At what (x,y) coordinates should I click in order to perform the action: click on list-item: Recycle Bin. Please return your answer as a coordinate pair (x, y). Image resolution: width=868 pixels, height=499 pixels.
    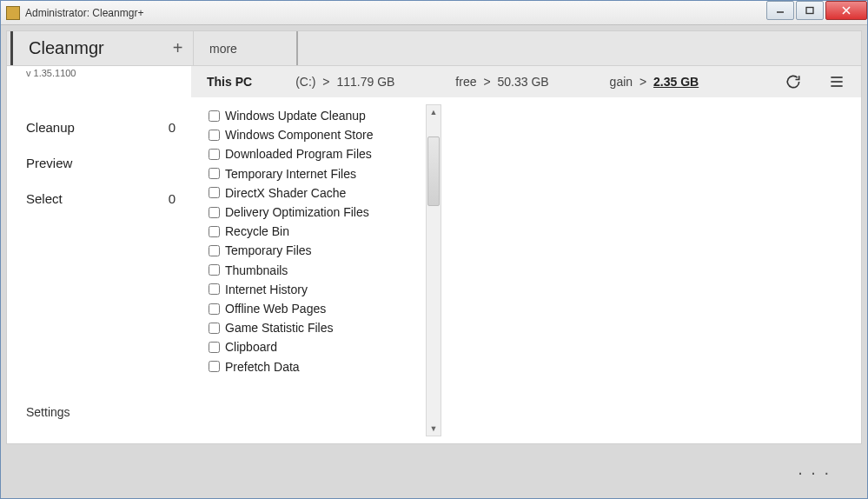
    Looking at the image, I should click on (325, 231).